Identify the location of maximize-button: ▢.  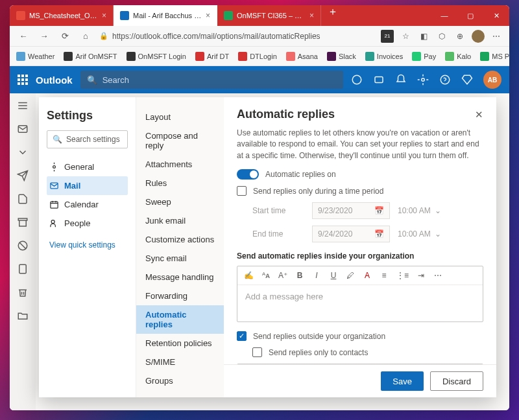
(470, 16).